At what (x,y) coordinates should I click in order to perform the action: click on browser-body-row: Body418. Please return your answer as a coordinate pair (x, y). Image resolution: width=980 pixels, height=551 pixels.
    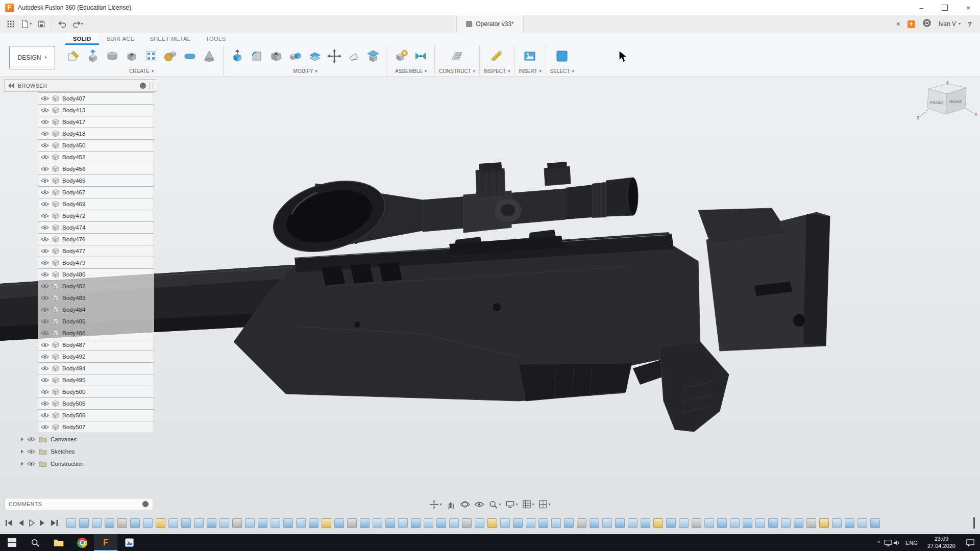
    Looking at the image, I should click on (96, 134).